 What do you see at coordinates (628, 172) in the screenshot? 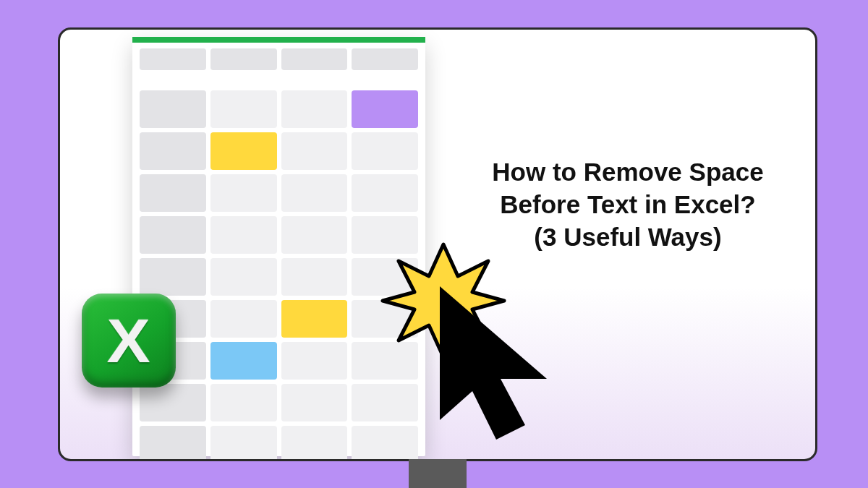
I see `title-line: How to Remove Space` at bounding box center [628, 172].